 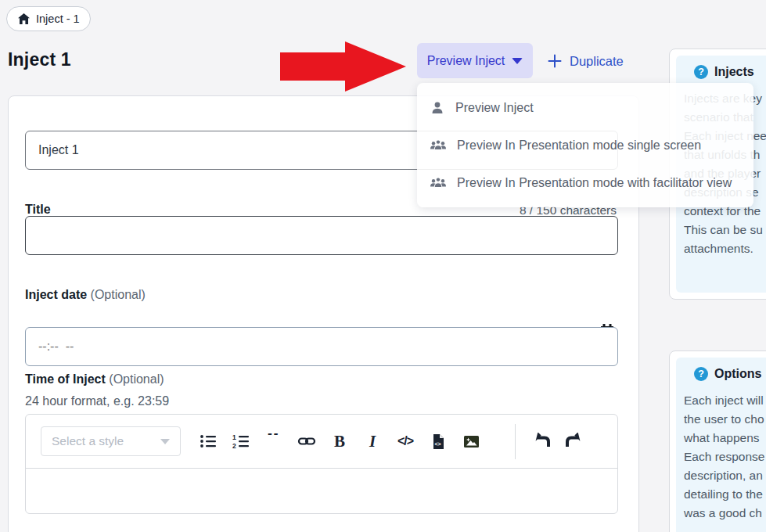 I want to click on link-button, so click(x=307, y=441).